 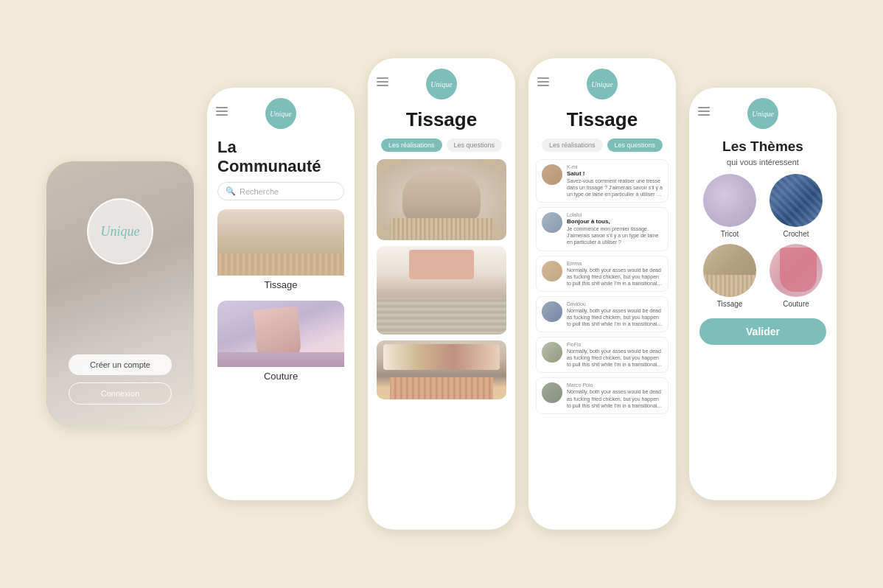 What do you see at coordinates (796, 206) in the screenshot?
I see `theme-crochet: Crochet` at bounding box center [796, 206].